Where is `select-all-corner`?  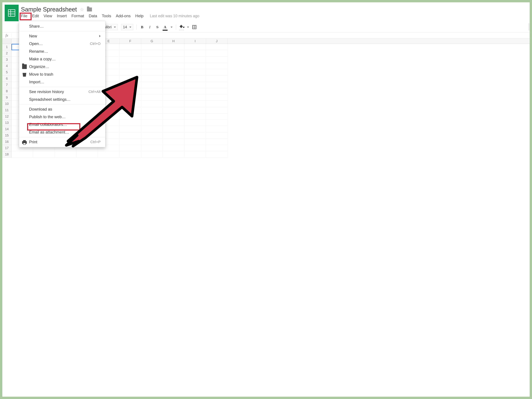
select-all-corner is located at coordinates (7, 41).